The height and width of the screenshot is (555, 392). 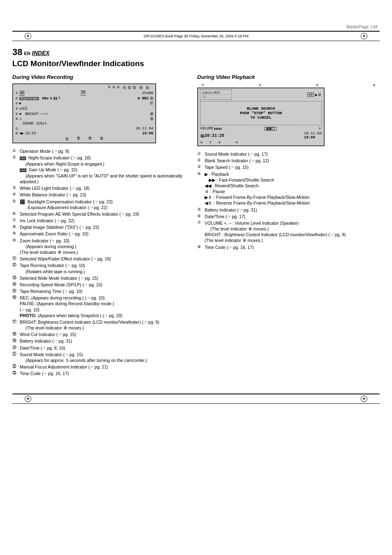 I want to click on diag-w: W, so click(x=51, y=99).